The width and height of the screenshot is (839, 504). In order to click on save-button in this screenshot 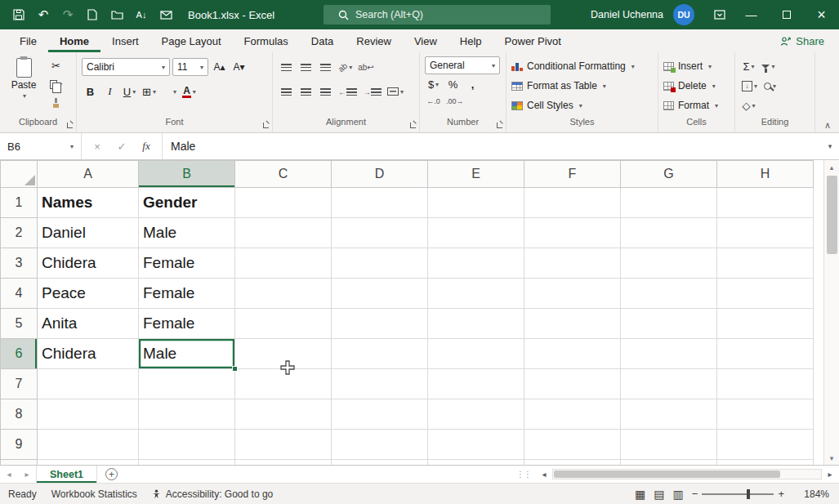, I will do `click(19, 15)`.